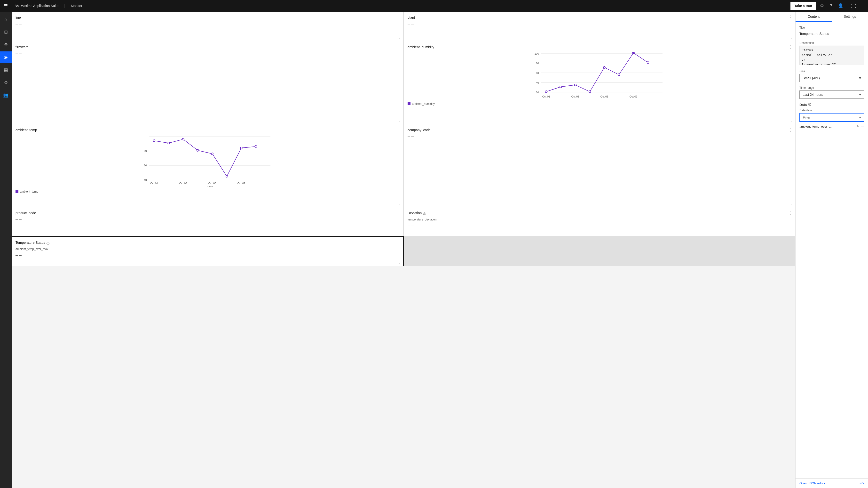  I want to click on data-item-delete-icon: —, so click(863, 126).